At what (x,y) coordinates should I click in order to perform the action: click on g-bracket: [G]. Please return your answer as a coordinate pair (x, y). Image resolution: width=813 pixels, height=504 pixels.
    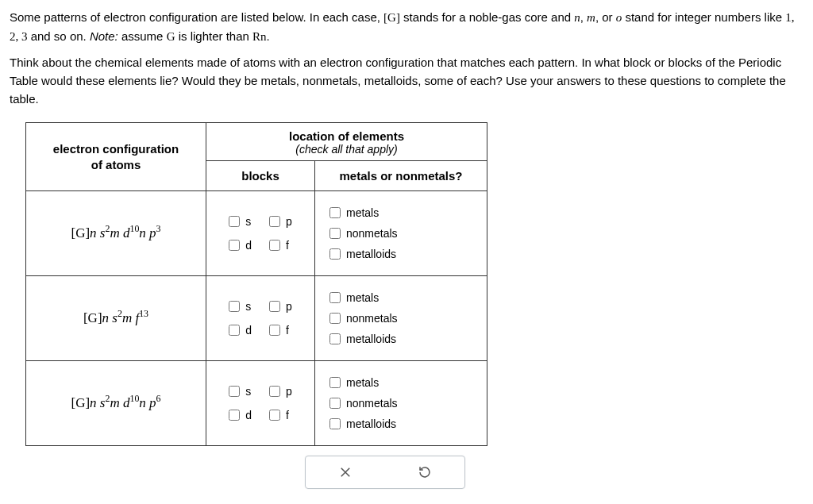
    Looking at the image, I should click on (392, 17).